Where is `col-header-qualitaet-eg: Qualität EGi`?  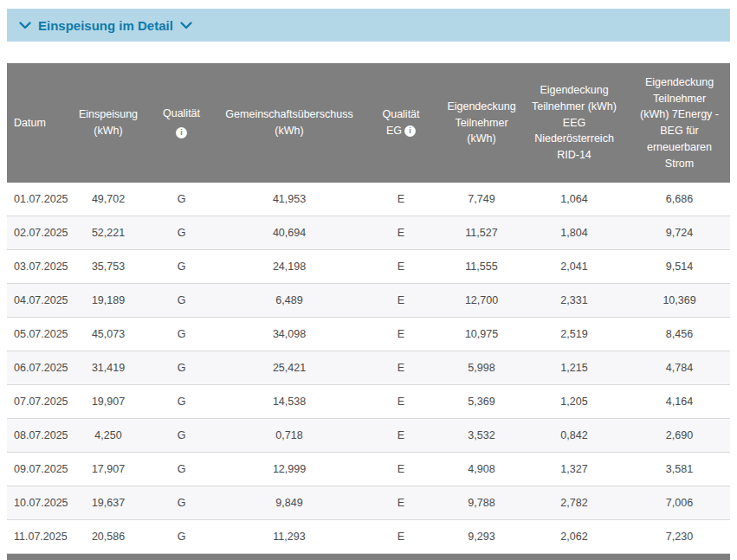
col-header-qualitaet-eg: Qualität EGi is located at coordinates (401, 123).